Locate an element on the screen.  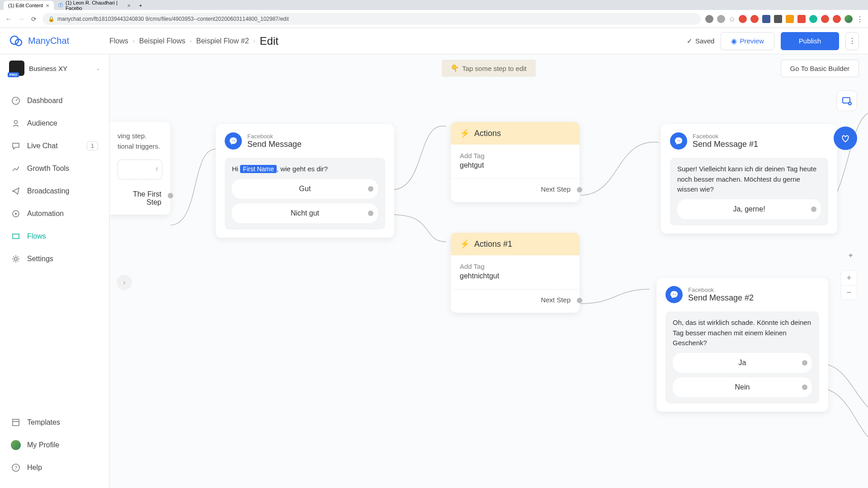
profile-avatar-icon is located at coordinates (16, 445).